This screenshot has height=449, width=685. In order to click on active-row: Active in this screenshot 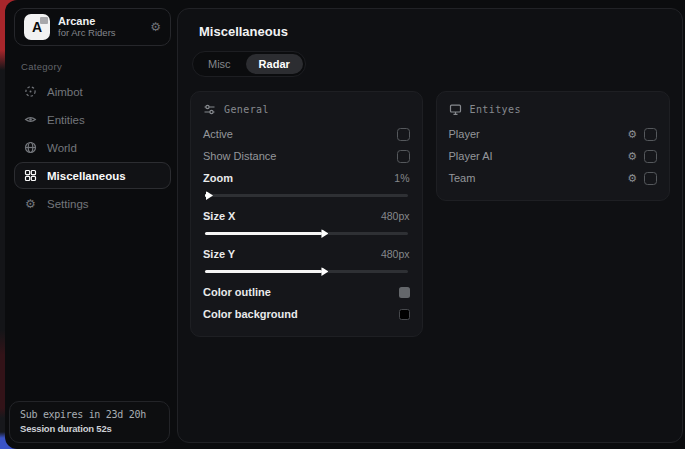, I will do `click(306, 134)`.